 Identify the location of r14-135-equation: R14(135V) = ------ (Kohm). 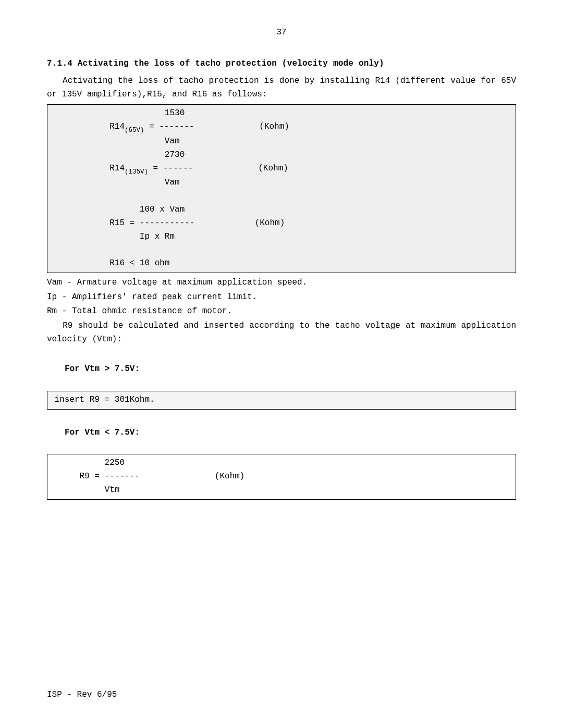
(282, 169).